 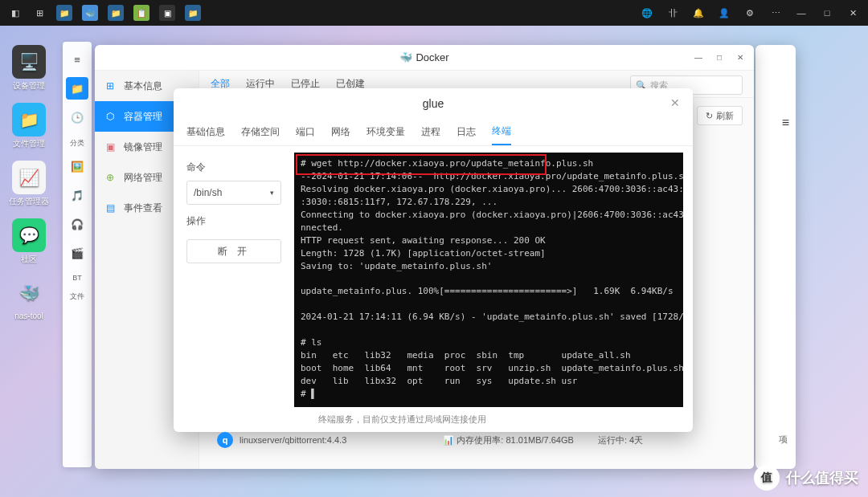 What do you see at coordinates (305, 132) in the screenshot?
I see `glue-tab-port: 端口` at bounding box center [305, 132].